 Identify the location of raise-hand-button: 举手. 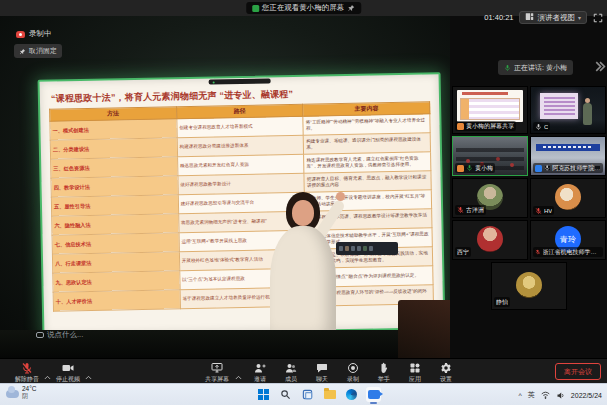
(384, 373).